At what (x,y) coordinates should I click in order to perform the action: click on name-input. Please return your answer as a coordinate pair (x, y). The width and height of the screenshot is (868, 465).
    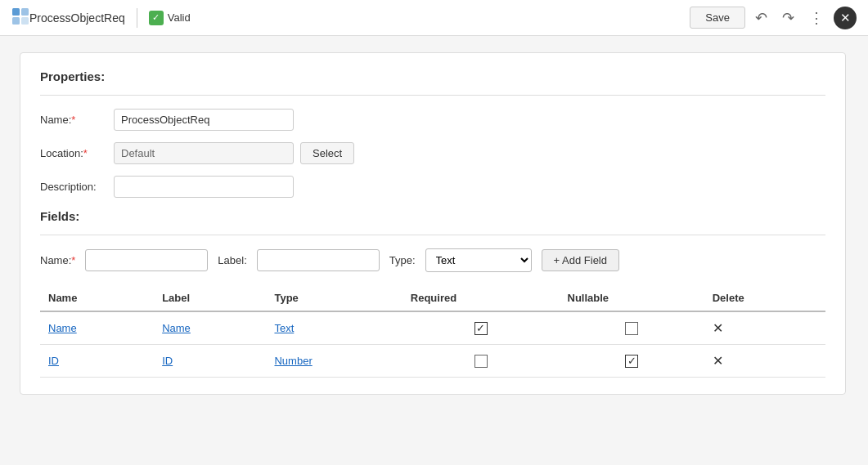
    Looking at the image, I should click on (204, 119).